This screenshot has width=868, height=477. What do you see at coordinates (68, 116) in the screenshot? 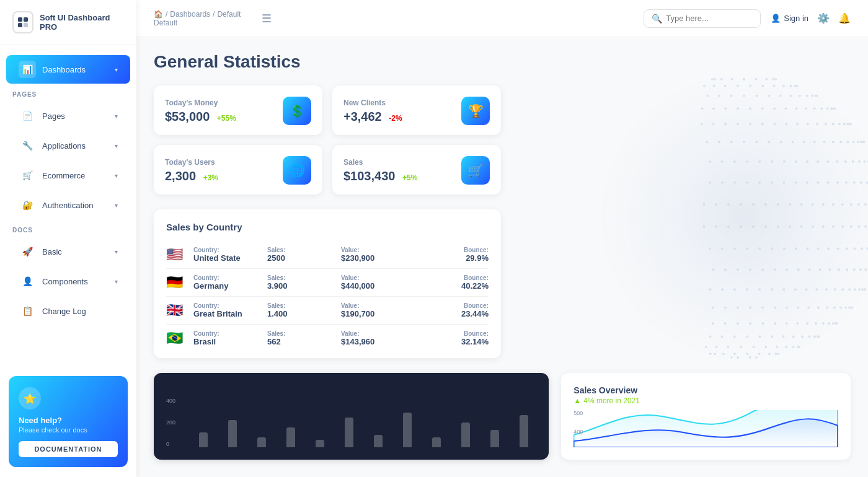
I see `sidebar-item-pages: 📄 Pages ▾` at bounding box center [68, 116].